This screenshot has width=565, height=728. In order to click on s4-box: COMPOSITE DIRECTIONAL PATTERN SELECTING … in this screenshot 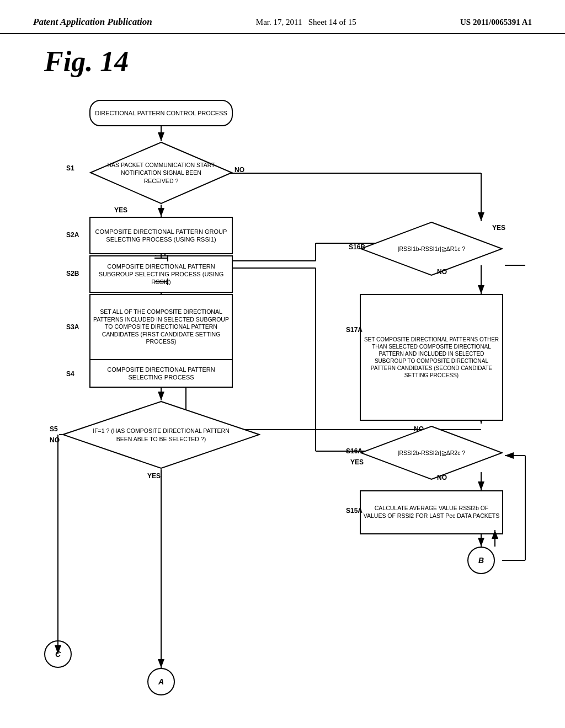, I will do `click(161, 373)`.